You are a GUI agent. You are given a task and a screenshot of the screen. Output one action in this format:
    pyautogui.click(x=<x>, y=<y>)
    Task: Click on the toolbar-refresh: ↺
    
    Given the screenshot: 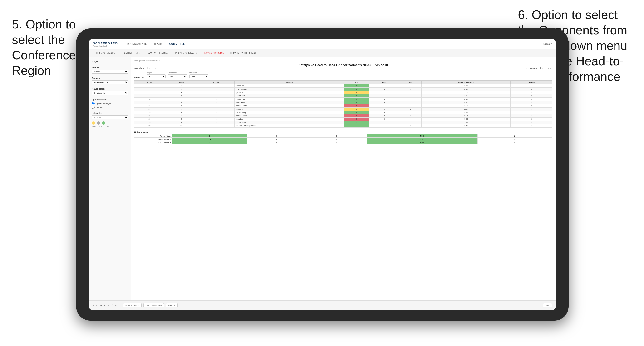 What is the action you would take?
    pyautogui.click(x=112, y=306)
    